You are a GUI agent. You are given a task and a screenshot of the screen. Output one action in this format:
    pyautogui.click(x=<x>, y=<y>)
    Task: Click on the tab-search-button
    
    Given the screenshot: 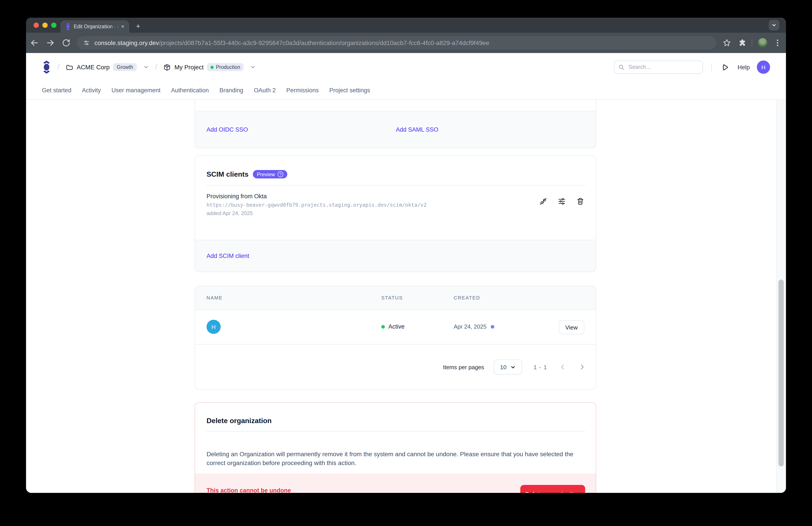 What is the action you would take?
    pyautogui.click(x=774, y=25)
    